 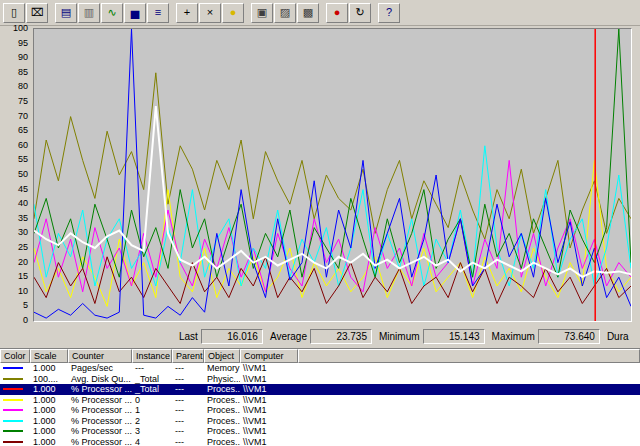 What do you see at coordinates (389, 12) in the screenshot?
I see `help-icon: ?` at bounding box center [389, 12].